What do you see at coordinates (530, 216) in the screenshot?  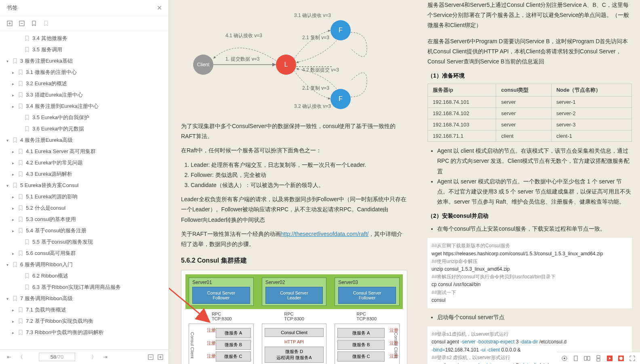 I see `subsection-heading: （2）安装consul并启动` at bounding box center [530, 216].